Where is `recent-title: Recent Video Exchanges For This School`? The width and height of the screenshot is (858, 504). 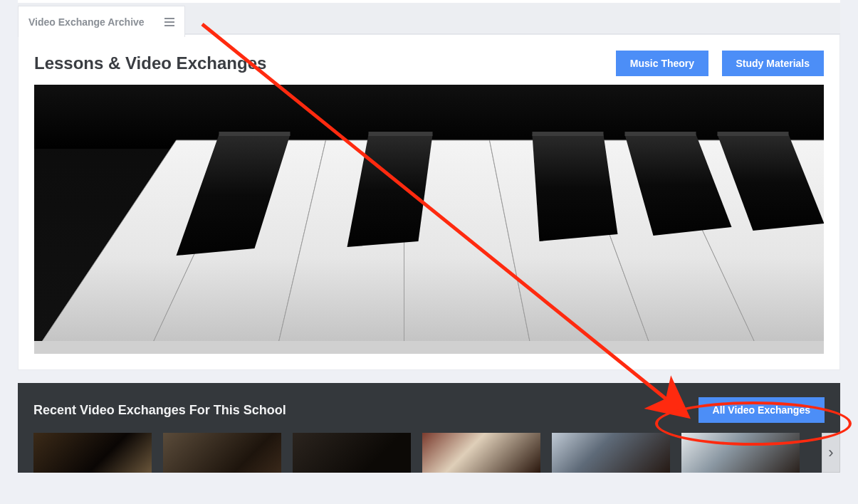 recent-title: Recent Video Exchanges For This School is located at coordinates (159, 410).